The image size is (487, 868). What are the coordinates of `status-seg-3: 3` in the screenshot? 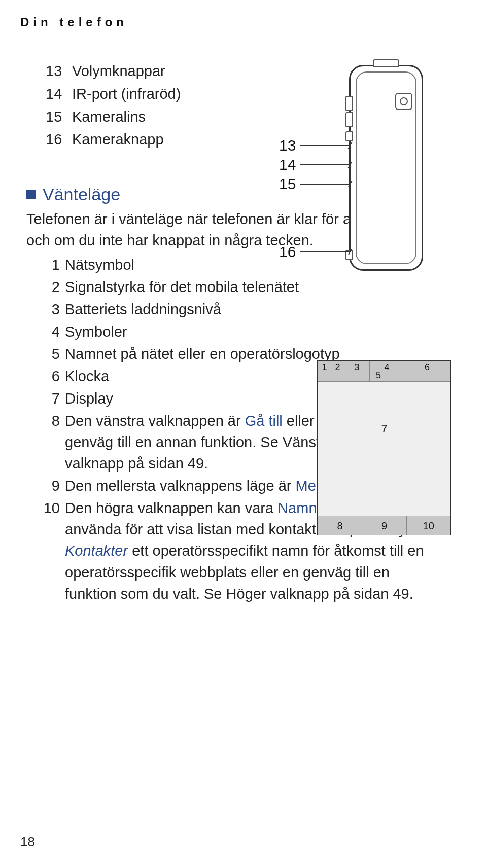 It's located at (357, 371).